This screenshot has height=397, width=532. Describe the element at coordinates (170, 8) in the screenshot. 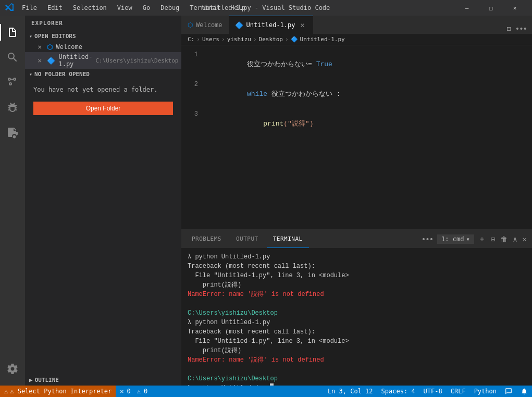

I see `menu-debug: Debug` at that location.